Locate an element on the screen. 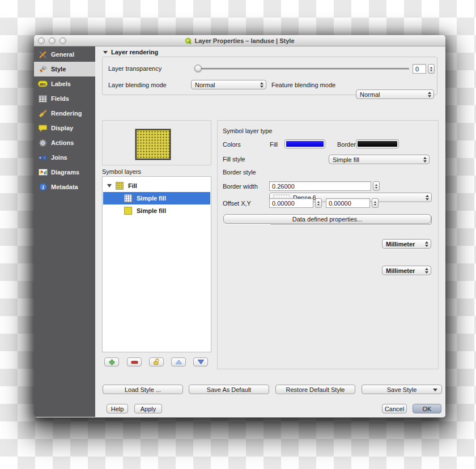 The image size is (476, 469). offset-label: Offset X,Y is located at coordinates (237, 203).